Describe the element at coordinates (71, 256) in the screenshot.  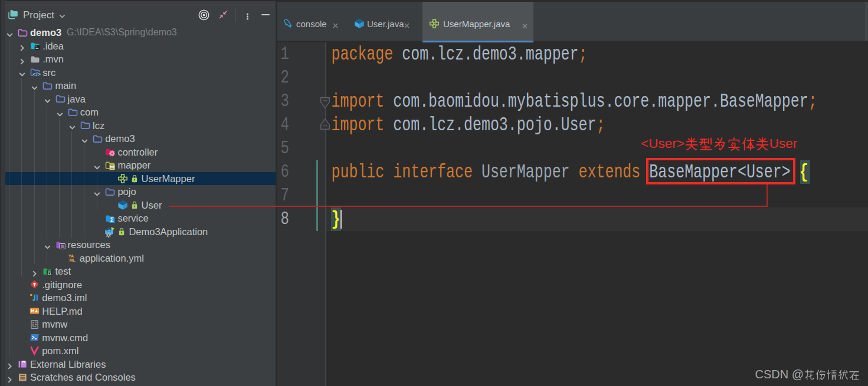
I see `svg-text: YA` at that location.